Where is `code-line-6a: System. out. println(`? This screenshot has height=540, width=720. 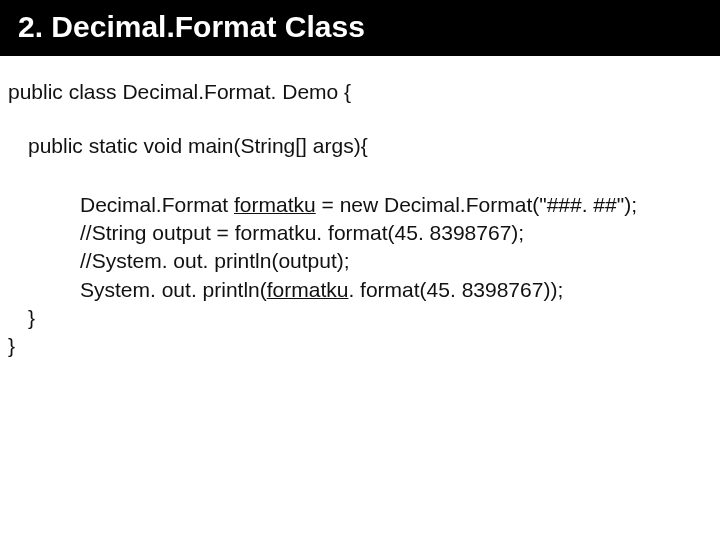 code-line-6a: System. out. println( is located at coordinates (174, 290).